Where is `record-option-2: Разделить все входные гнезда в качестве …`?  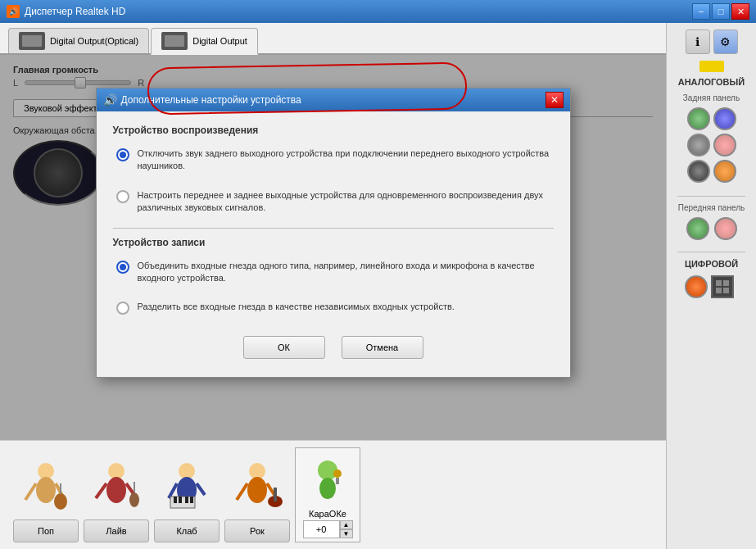 record-option-2: Разделить все входные гнезда в качестве … is located at coordinates (333, 308).